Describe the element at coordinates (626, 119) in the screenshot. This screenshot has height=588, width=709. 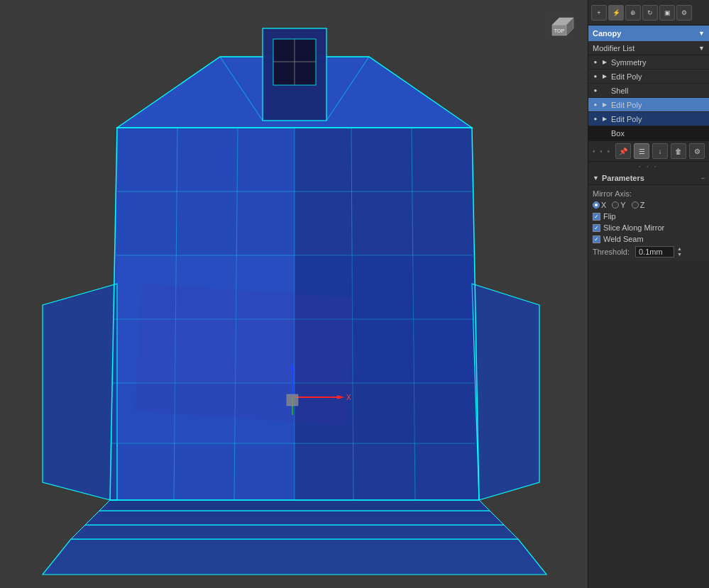
I see `editpoly3-label: Edit Poly` at that location.